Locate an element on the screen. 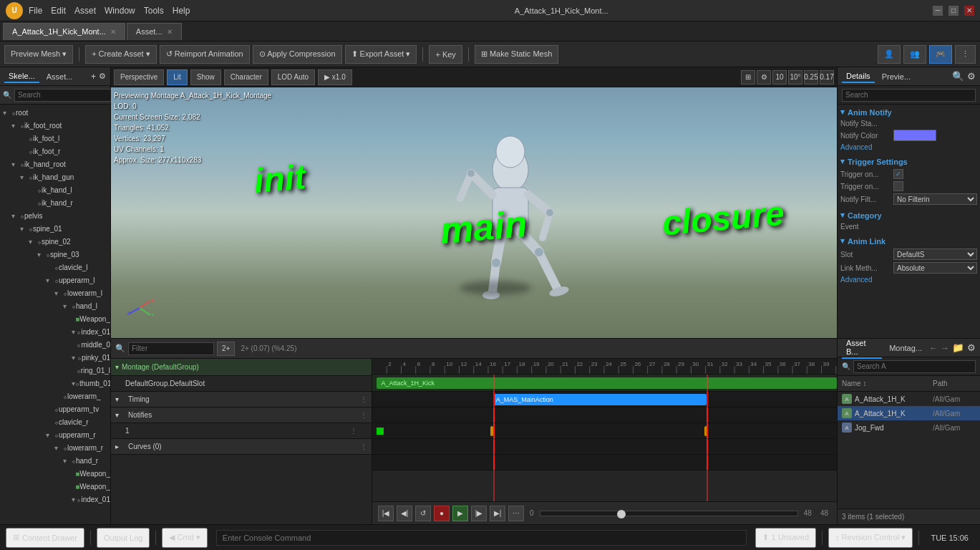  curves-options-button: ⋮ is located at coordinates (364, 447).